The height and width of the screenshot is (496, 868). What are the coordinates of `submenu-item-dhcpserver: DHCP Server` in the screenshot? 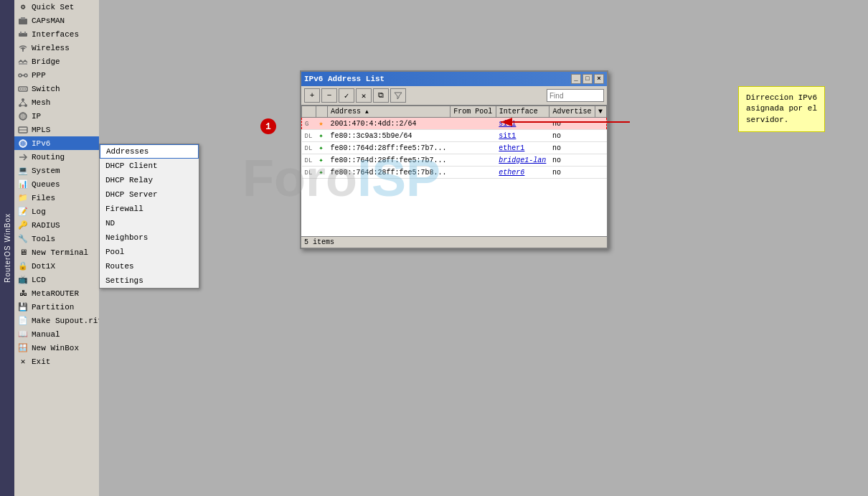 It's located at (149, 195).